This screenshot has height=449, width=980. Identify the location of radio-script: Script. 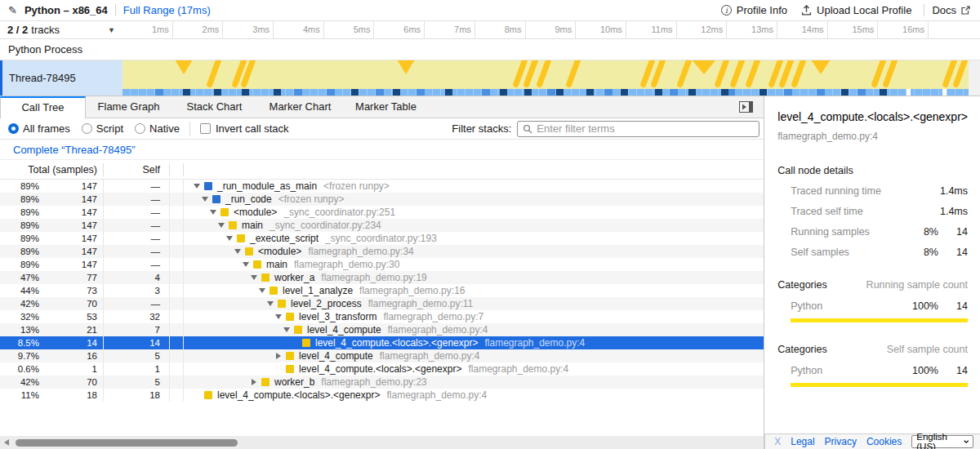
(103, 129).